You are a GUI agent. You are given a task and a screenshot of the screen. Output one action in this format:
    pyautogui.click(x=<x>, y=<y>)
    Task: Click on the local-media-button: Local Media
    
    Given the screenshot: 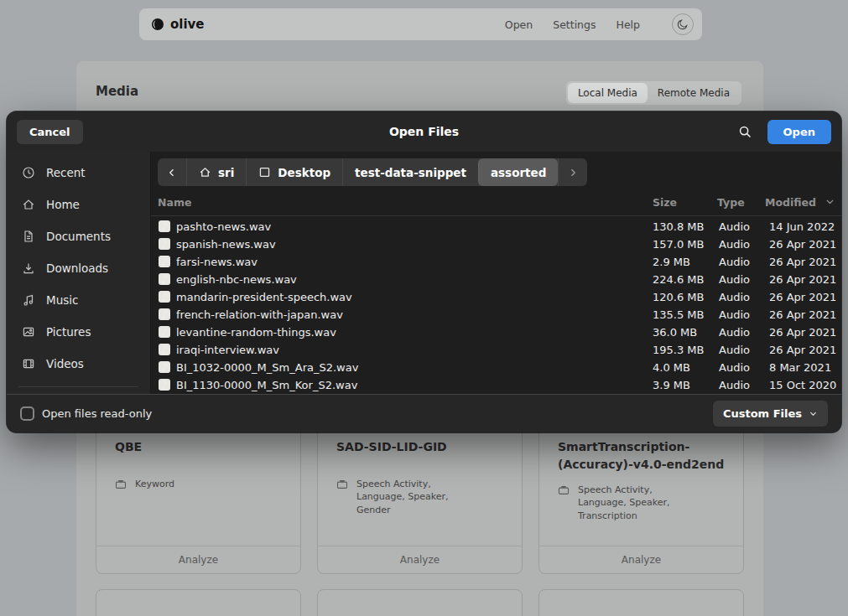 What is the action you would take?
    pyautogui.click(x=607, y=93)
    